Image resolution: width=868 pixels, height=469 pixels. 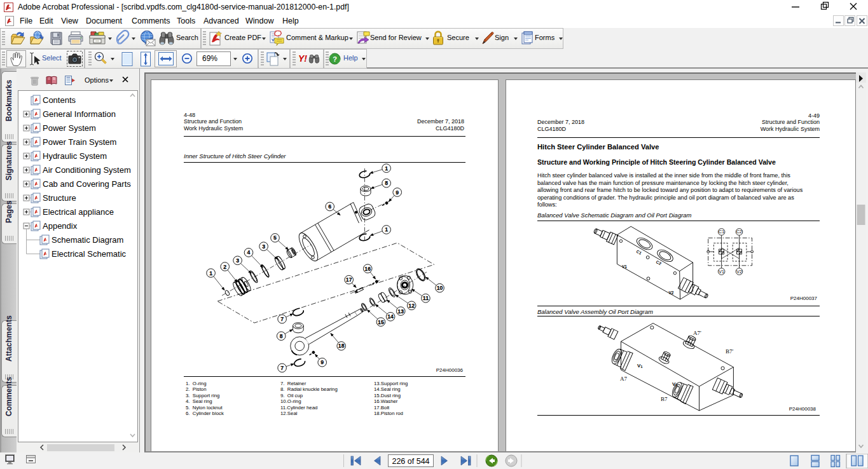 I want to click on svg-text: 226 of 544, so click(x=411, y=461).